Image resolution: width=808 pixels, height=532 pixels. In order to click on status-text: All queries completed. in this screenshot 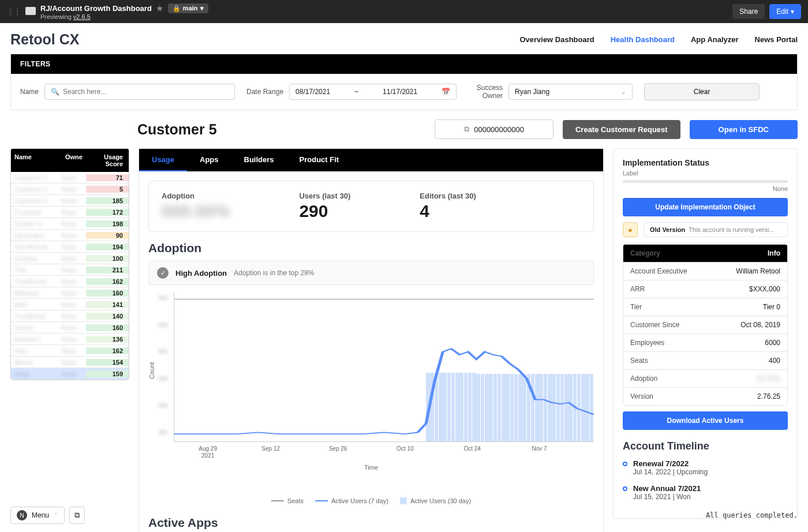, I will do `click(751, 515)`.